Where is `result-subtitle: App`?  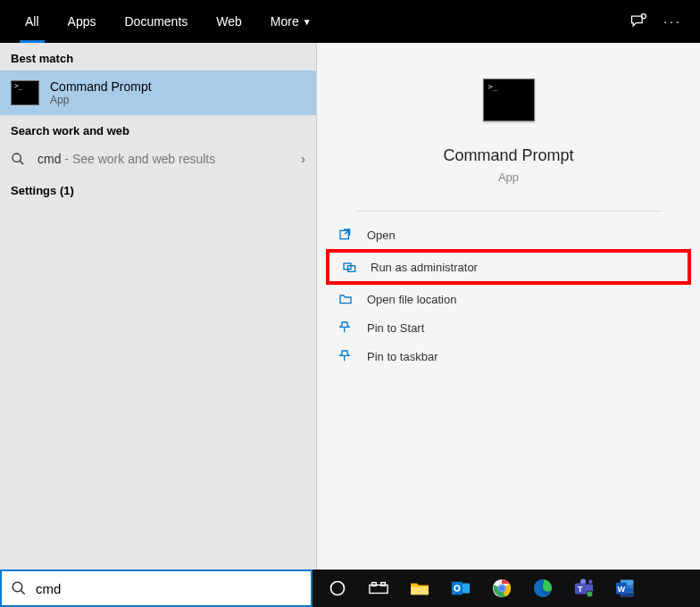 result-subtitle: App is located at coordinates (101, 100).